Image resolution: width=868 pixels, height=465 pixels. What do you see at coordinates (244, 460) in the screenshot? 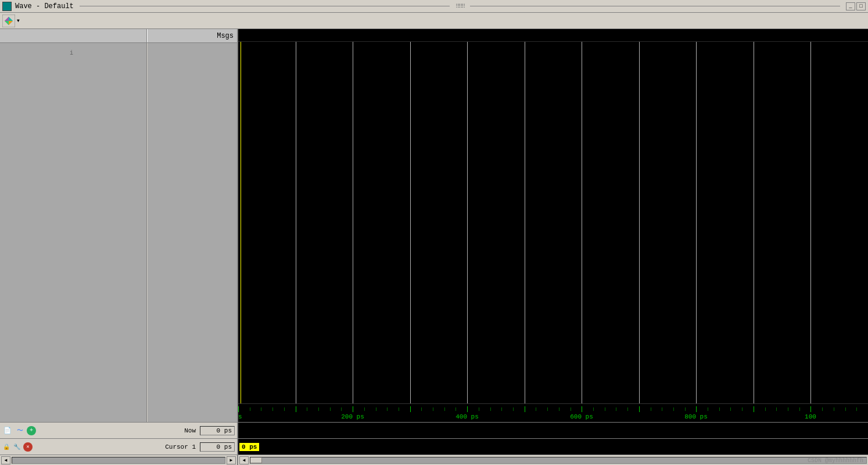
I see `scroll-left-button-wave: ◀` at bounding box center [244, 460].